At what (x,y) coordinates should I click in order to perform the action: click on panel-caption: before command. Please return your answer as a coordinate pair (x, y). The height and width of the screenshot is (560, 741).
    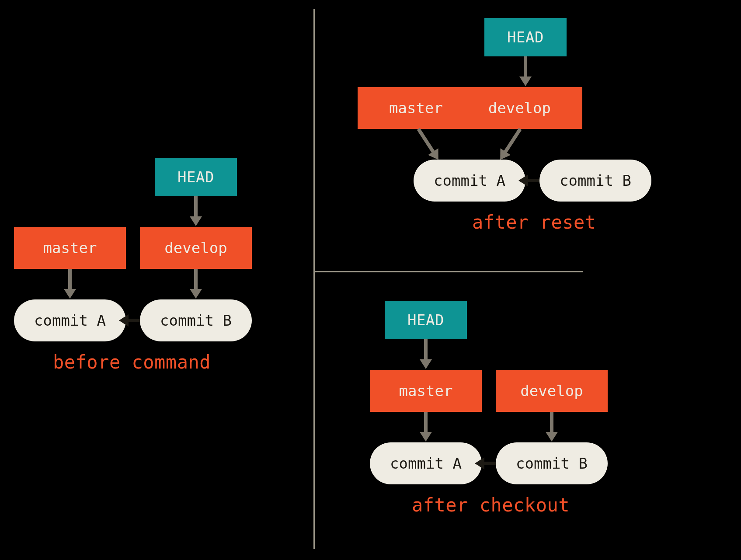
    Looking at the image, I should click on (132, 362).